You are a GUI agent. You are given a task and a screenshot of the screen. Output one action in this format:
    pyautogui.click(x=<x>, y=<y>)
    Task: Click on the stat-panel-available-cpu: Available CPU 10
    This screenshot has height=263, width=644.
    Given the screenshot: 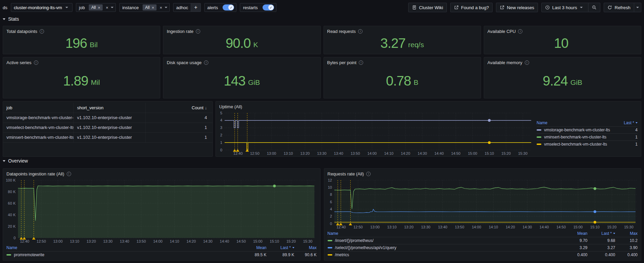 What is the action you would take?
    pyautogui.click(x=562, y=40)
    